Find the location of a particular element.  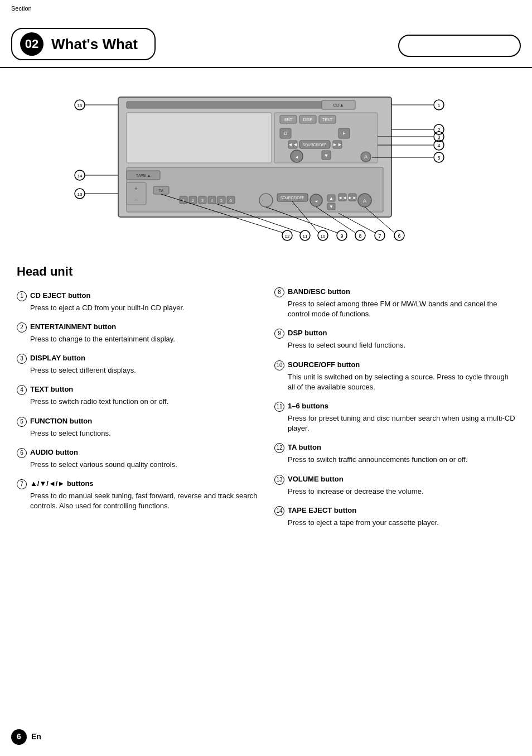

item-num-7: 7 is located at coordinates (22, 484).